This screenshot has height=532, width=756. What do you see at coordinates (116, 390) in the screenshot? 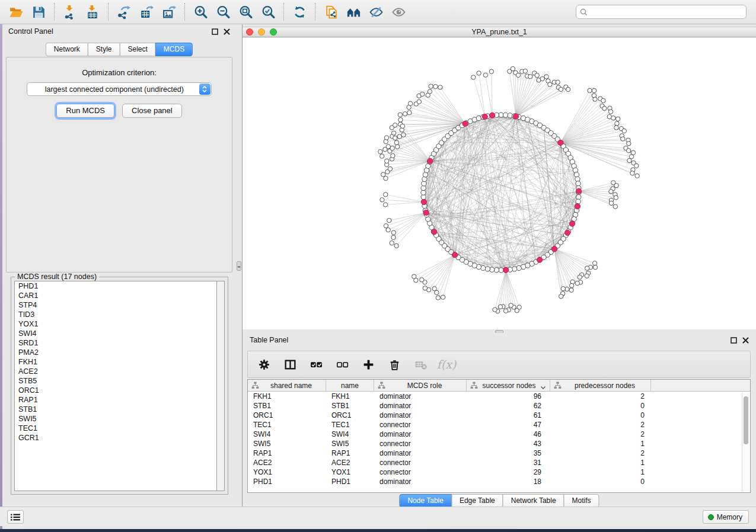
I see `mcds-result-item: ORC1` at bounding box center [116, 390].